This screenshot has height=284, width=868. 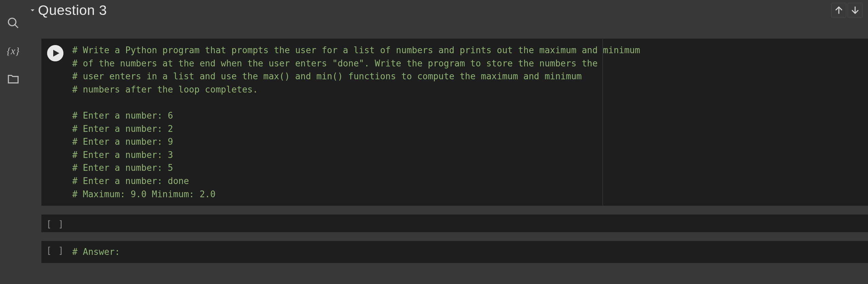 I want to click on code-body: # Answer:, so click(x=468, y=252).